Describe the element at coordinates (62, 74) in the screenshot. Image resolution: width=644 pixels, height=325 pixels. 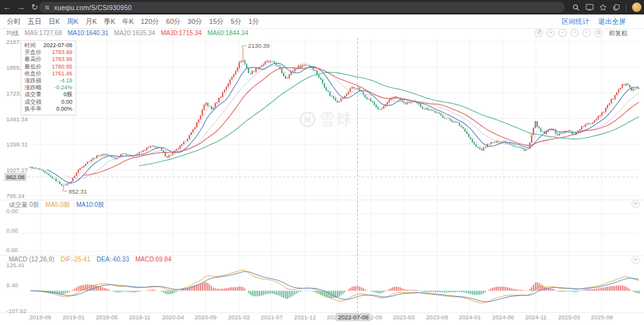
I see `tooltip-value: 1761.46` at that location.